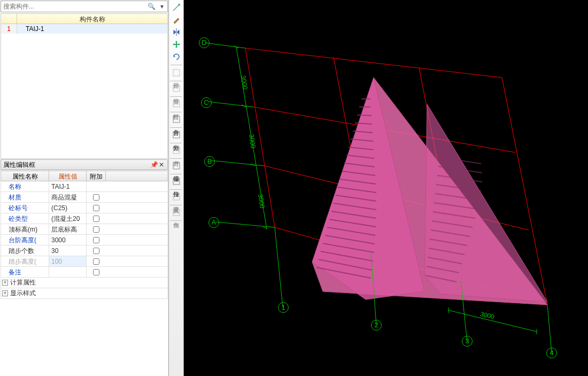 The image size is (588, 376). What do you see at coordinates (204, 43) in the screenshot?
I see `grid-label-d: D` at bounding box center [204, 43].